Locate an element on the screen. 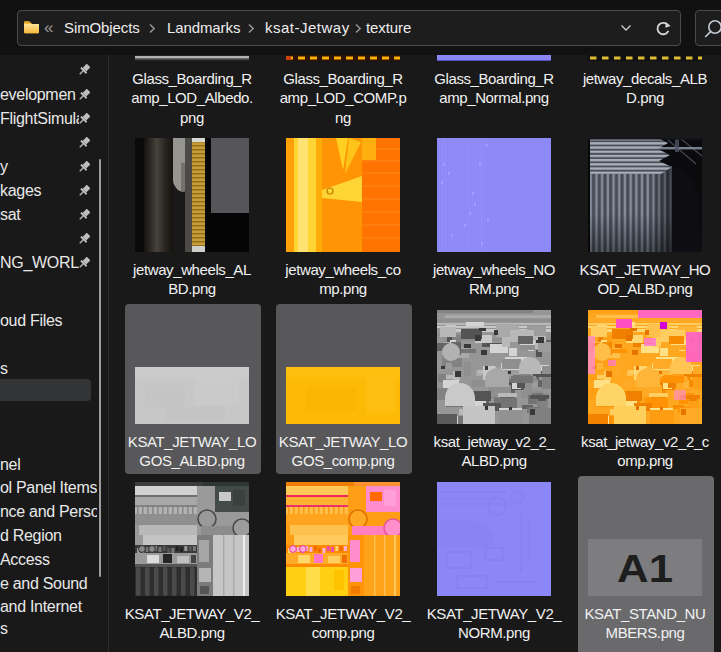  svg-text: A1 is located at coordinates (645, 569).